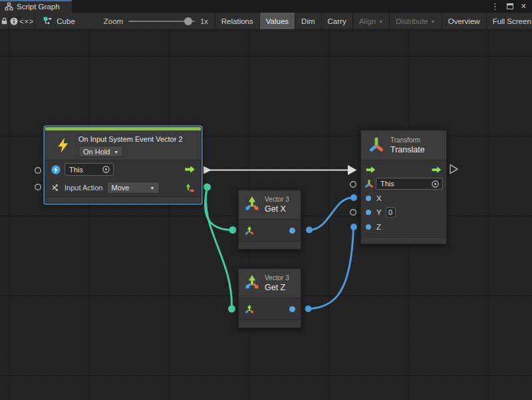 This screenshot has height=400, width=532. I want to click on event-node-title: On Input System Event Vector 2, so click(130, 140).